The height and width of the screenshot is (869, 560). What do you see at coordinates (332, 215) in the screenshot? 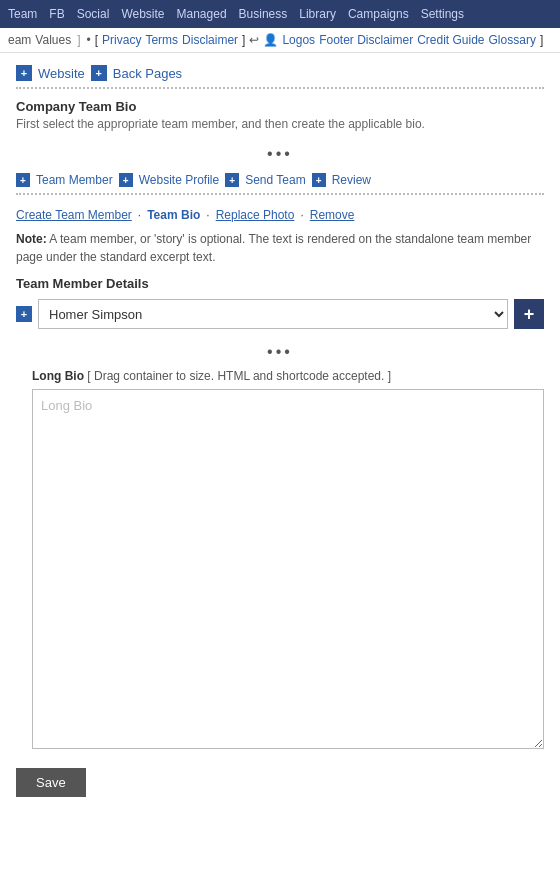
I see `remove-link: Remove` at bounding box center [332, 215].